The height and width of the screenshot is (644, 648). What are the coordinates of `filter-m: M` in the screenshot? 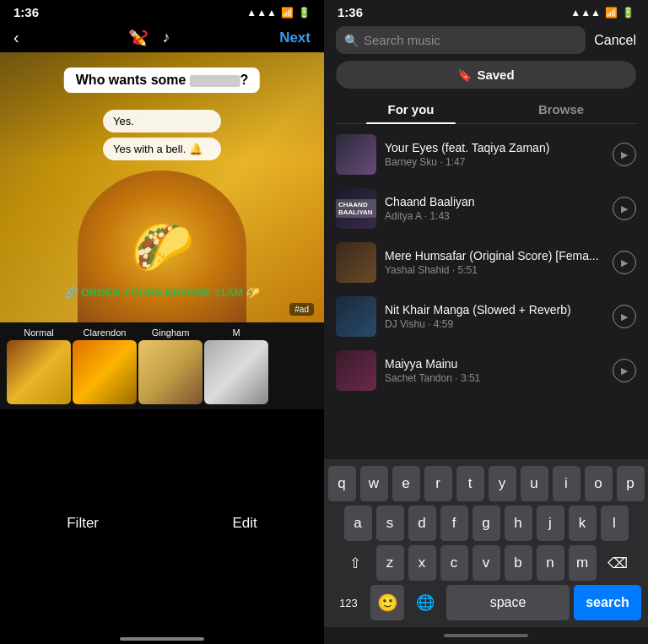 It's located at (236, 366).